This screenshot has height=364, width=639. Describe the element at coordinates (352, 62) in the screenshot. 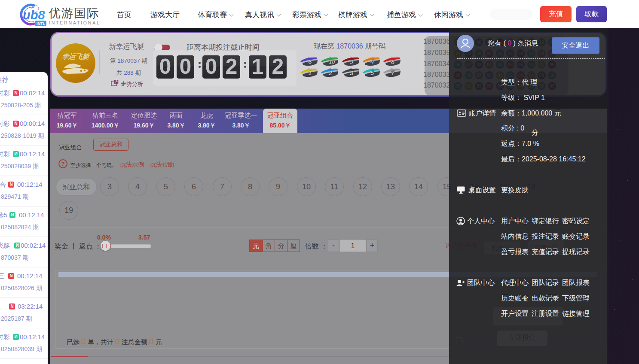

I see `svg-text: 9` at that location.